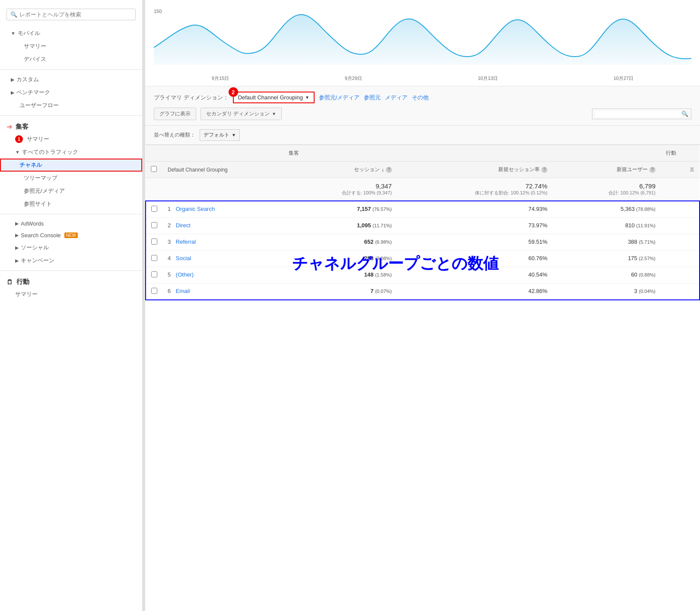 This screenshot has width=700, height=611. What do you see at coordinates (274, 114) in the screenshot?
I see `secondary-dim-chevron: ▼` at bounding box center [274, 114].